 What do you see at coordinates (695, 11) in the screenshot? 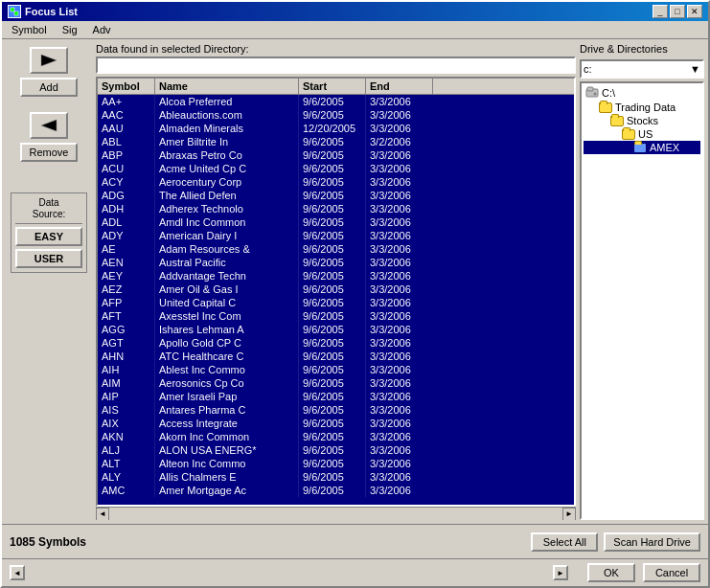
I see `close-button: ✕` at bounding box center [695, 11].